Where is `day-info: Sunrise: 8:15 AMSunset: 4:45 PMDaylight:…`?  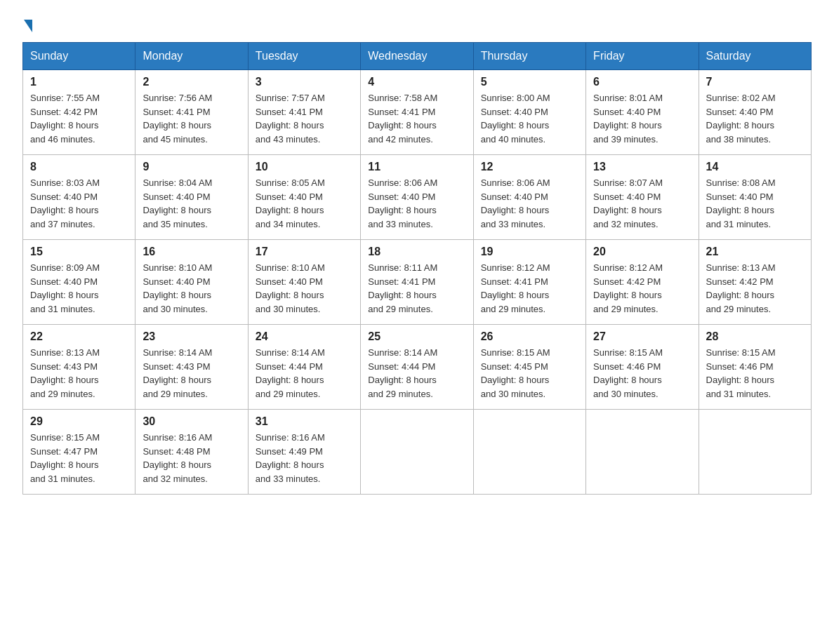 day-info: Sunrise: 8:15 AMSunset: 4:45 PMDaylight:… is located at coordinates (529, 373).